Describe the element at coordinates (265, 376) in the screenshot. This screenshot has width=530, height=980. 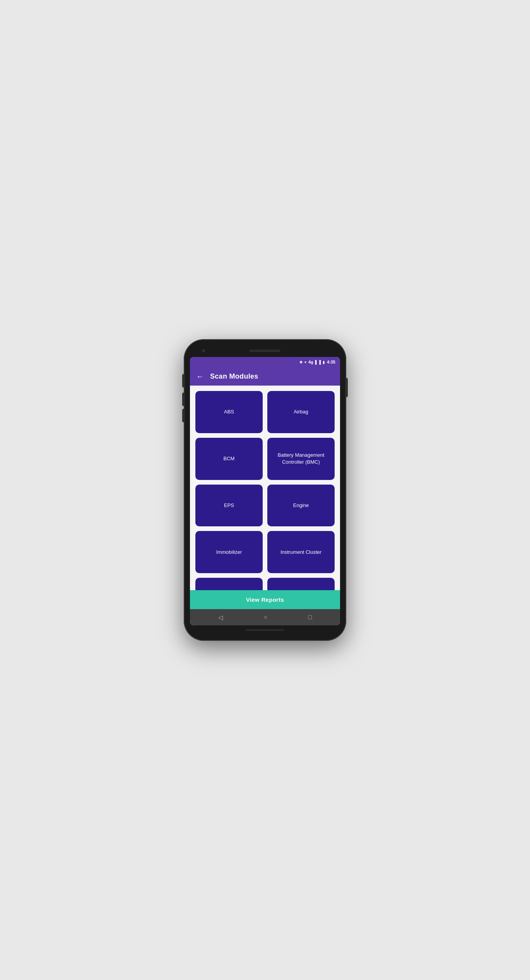
I see `app-bar: ← Scan Modules` at that location.